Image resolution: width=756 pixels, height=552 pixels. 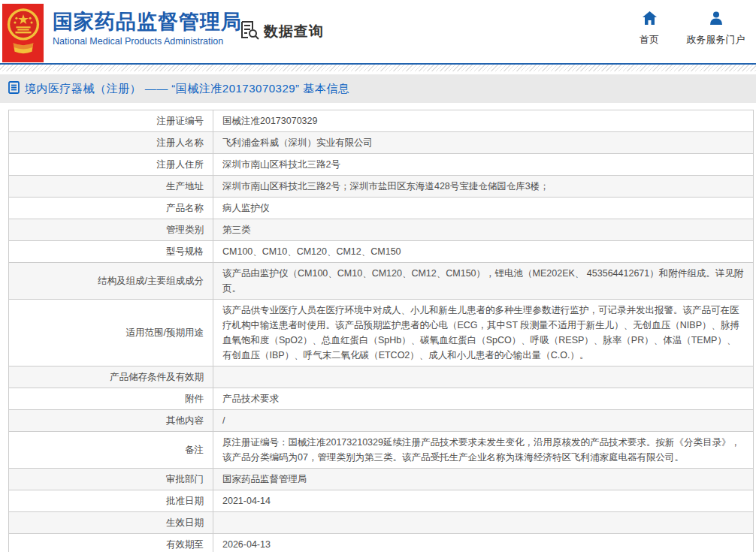 I want to click on table-row: 注册人住所深圳市南山区科技北三路2号, so click(x=382, y=165).